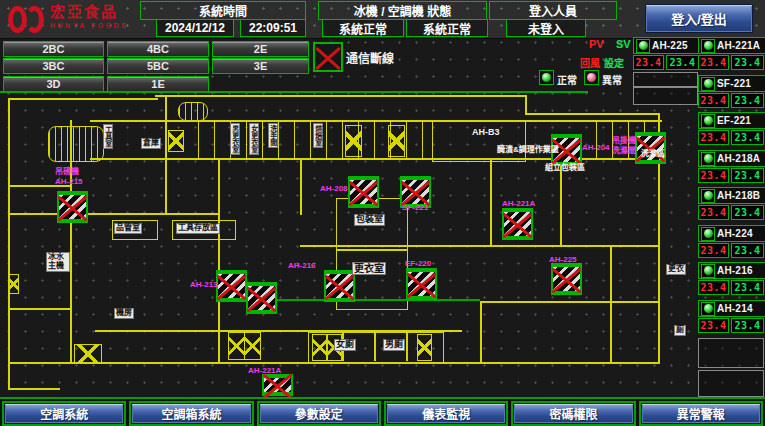  What do you see at coordinates (204, 284) in the screenshot?
I see `map-unit-label: AH-213` at bounding box center [204, 284].